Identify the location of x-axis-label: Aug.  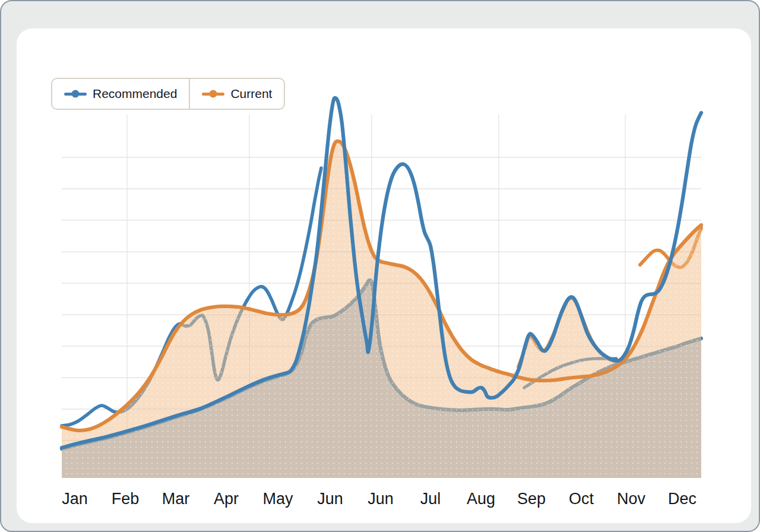
(481, 499).